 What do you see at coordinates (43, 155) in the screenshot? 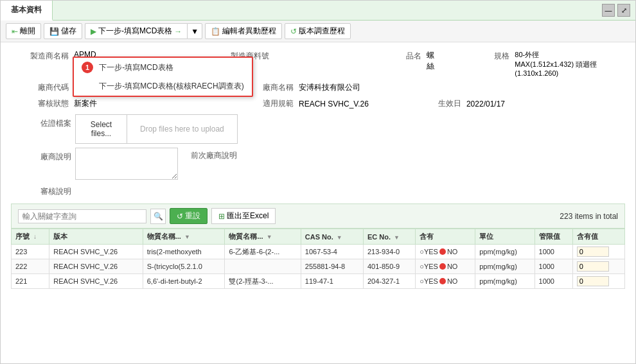
I see `vendor-notes-label: 廠商說明` at bounding box center [43, 155].